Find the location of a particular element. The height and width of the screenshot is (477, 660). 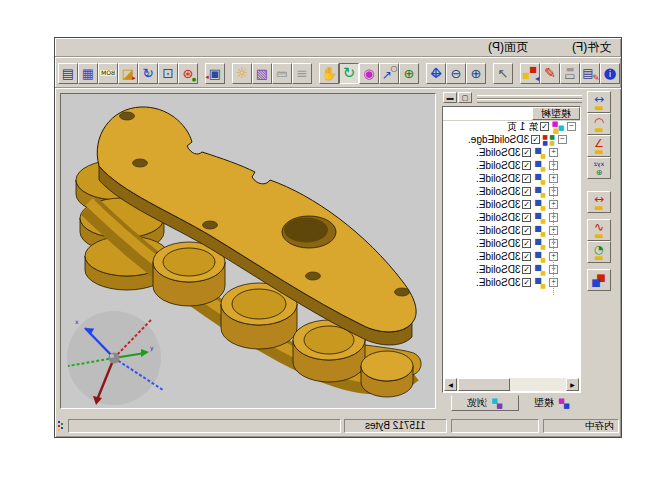

layers-tool-button: ≡ is located at coordinates (302, 74).